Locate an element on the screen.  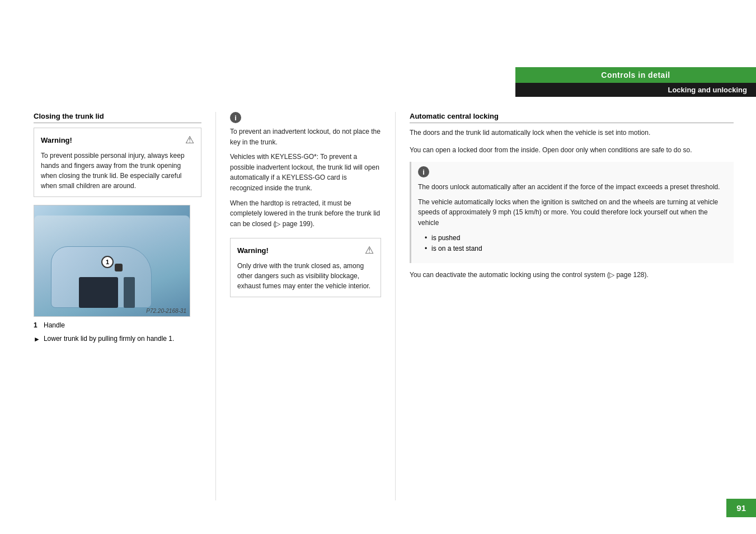
warning-text-2: Only drive with the trunk closed as, amo… is located at coordinates (306, 276).